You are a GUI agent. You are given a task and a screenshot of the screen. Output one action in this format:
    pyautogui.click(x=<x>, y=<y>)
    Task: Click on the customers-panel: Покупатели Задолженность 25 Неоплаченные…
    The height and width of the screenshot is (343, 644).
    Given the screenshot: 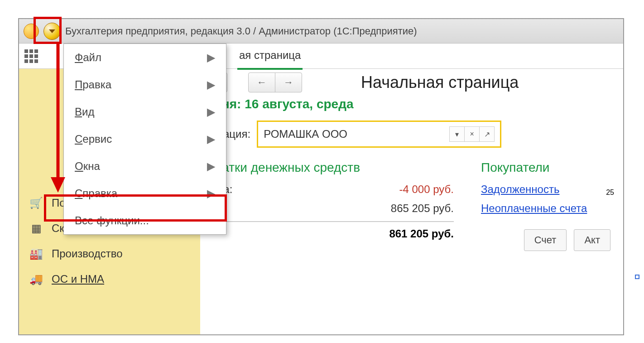 What is the action you would take?
    pyautogui.click(x=548, y=206)
    